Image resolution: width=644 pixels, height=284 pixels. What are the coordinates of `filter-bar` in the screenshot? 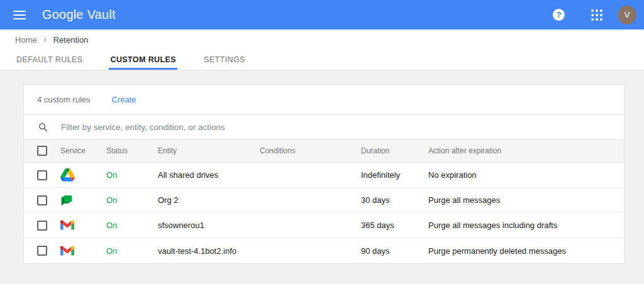 It's located at (324, 127).